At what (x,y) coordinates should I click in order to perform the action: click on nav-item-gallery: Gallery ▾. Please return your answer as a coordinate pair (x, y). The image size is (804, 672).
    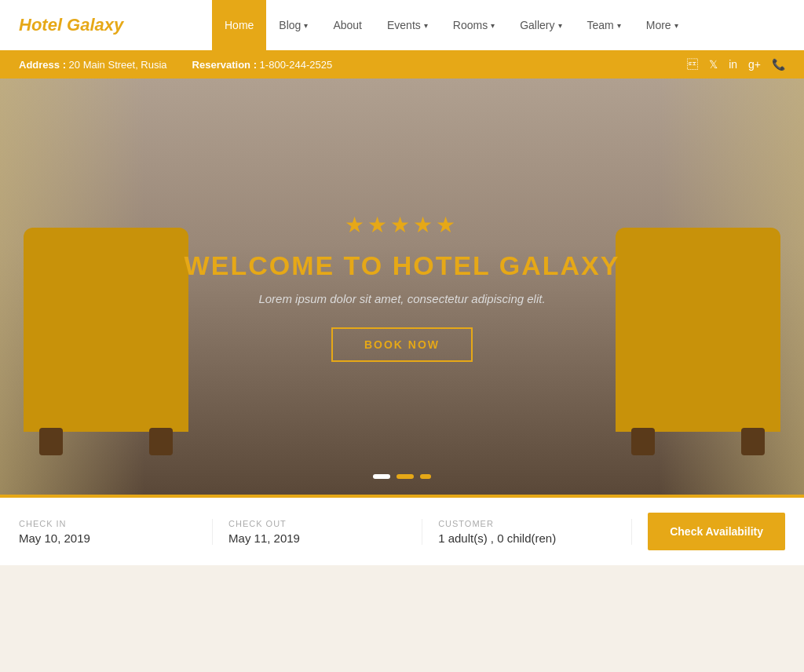
    Looking at the image, I should click on (540, 25).